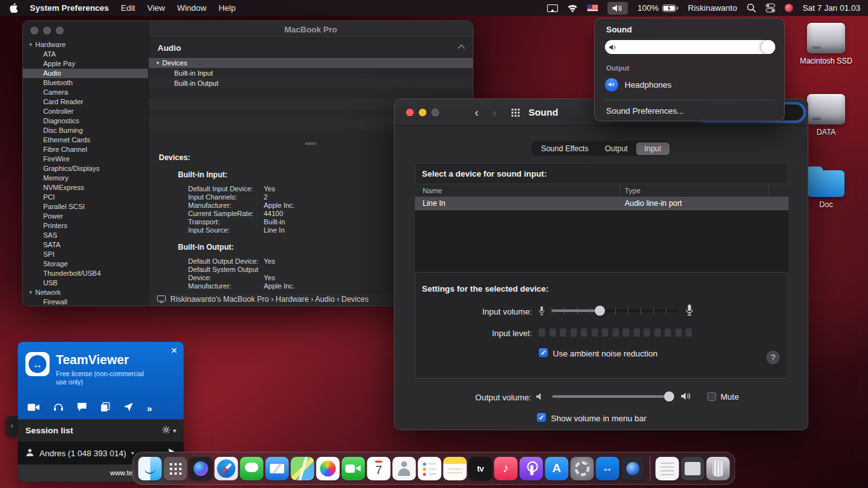  Describe the element at coordinates (85, 292) in the screenshot. I see `sidebar-group-network: ▾Network` at that location.